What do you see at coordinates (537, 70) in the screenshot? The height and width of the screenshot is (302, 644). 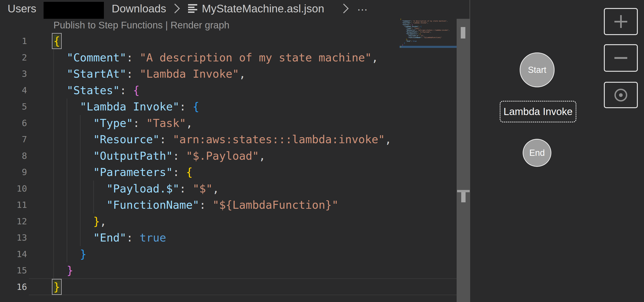 I see `graph-node-start: Start` at bounding box center [537, 70].